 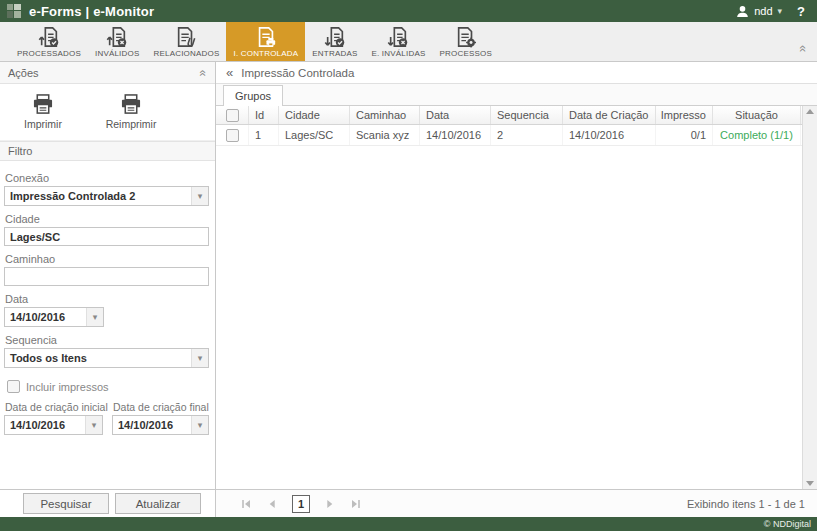 What do you see at coordinates (186, 36) in the screenshot?
I see `doc-paperclip-icon` at bounding box center [186, 36].